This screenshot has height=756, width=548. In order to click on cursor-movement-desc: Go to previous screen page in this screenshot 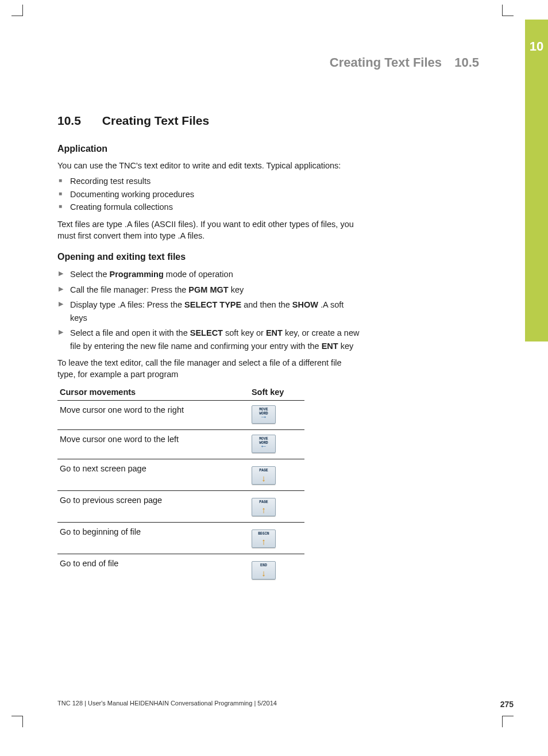, I will do `click(153, 506)`.